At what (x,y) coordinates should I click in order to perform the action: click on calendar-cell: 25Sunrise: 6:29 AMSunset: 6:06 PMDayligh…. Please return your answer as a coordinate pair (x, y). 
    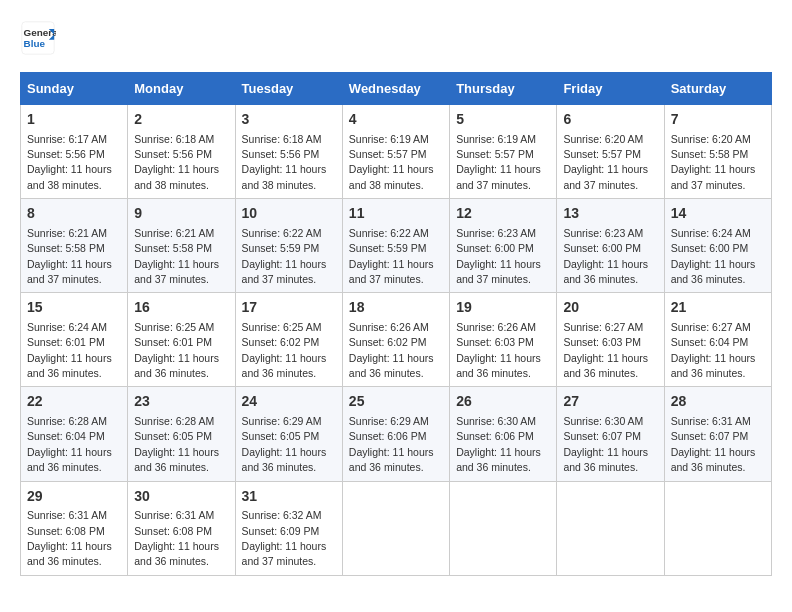
    Looking at the image, I should click on (396, 434).